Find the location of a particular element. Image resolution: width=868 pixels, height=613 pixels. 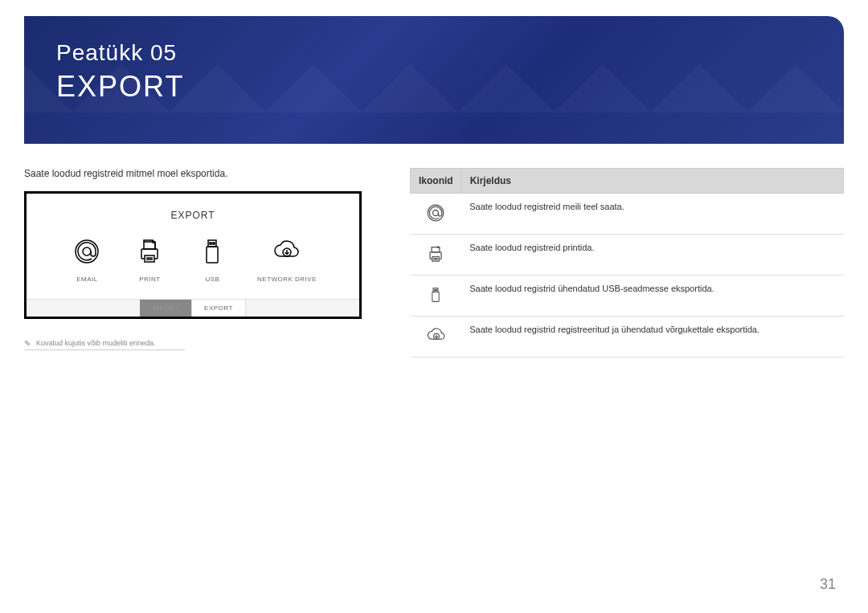

export-panel-screenshot: EXPORT EMAIL is located at coordinates (193, 255).